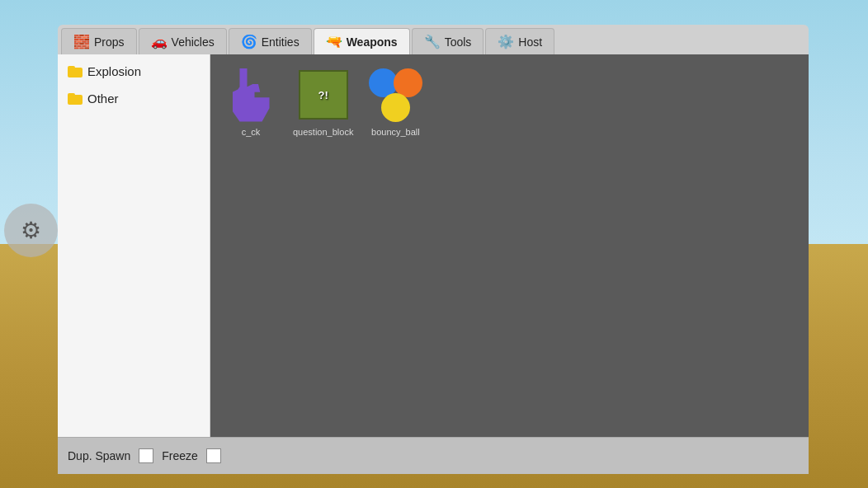 Image resolution: width=868 pixels, height=488 pixels. Describe the element at coordinates (372, 42) in the screenshot. I see `tab-weapons-label: Weapons` at that location.